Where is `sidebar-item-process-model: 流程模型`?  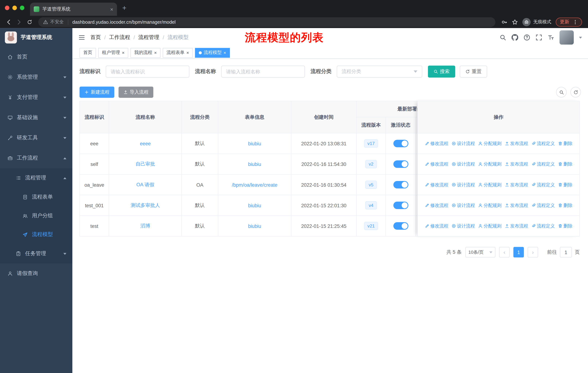 sidebar-item-process-model: 流程模型 is located at coordinates (36, 235).